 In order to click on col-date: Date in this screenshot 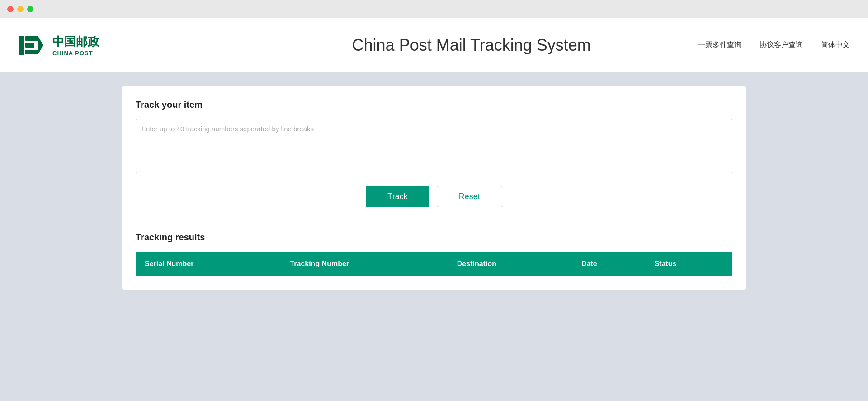, I will do `click(609, 264)`.